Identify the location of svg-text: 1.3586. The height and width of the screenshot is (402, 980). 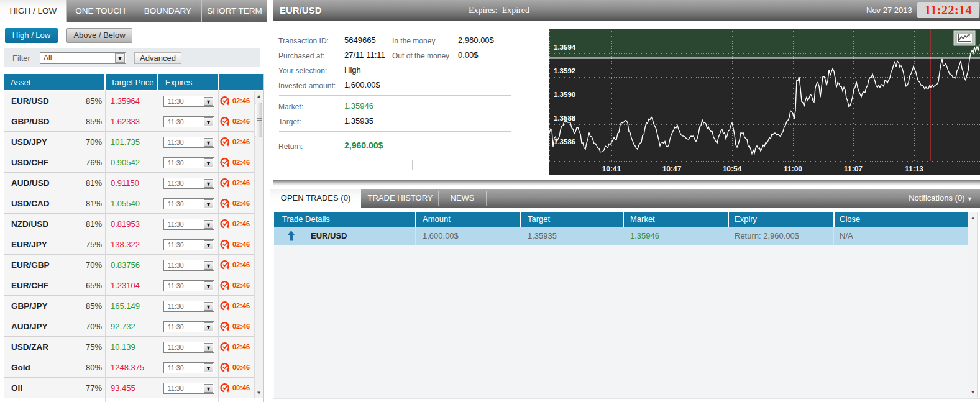
(564, 142).